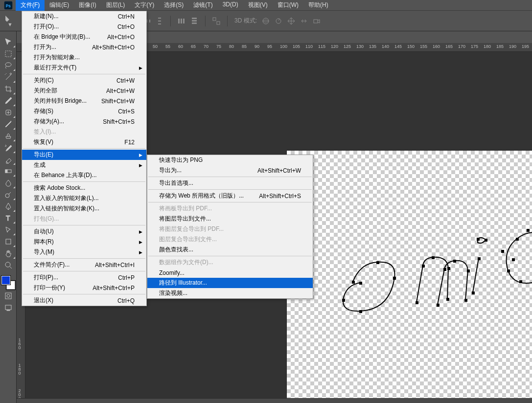  I want to click on dist-v-icon, so click(160, 21).